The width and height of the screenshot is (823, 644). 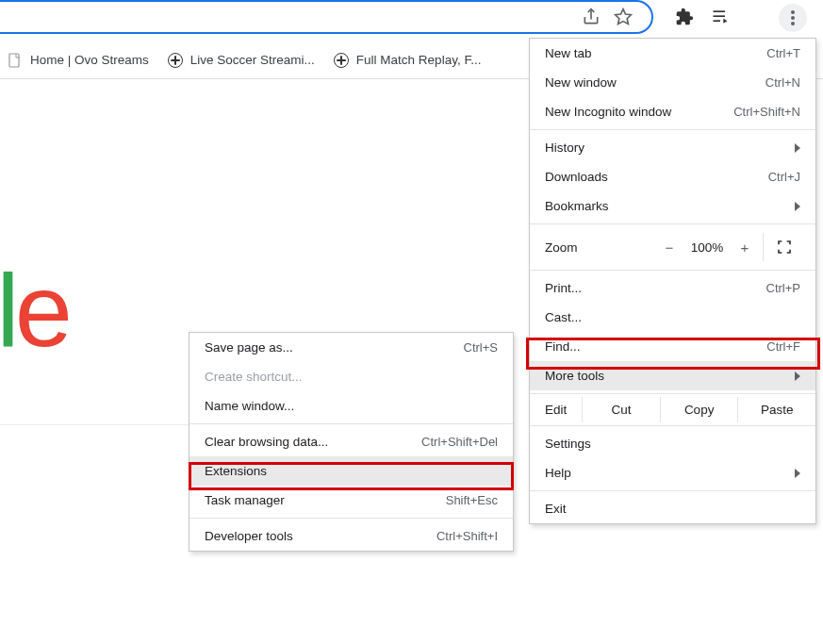 What do you see at coordinates (351, 536) in the screenshot?
I see `submenu-developer-tools: Developer tools Ctrl+Shift+I` at bounding box center [351, 536].